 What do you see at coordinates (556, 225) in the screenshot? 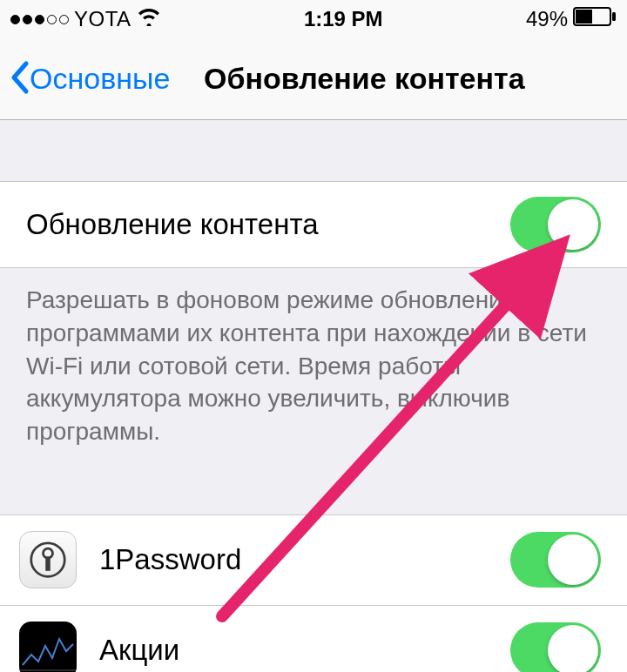
I see `background-refresh-toggle` at bounding box center [556, 225].